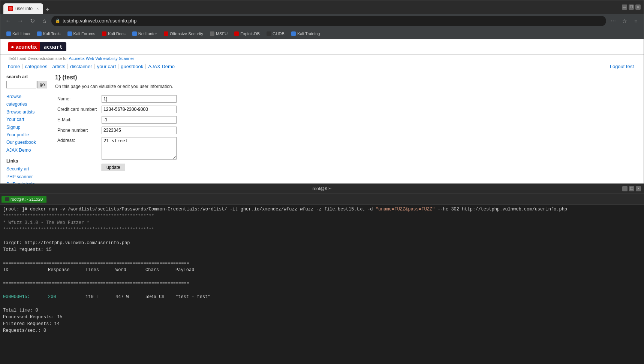 This screenshot has height=364, width=644. Describe the element at coordinates (25, 127) in the screenshot. I see `sidebar-signup: Signup` at that location.